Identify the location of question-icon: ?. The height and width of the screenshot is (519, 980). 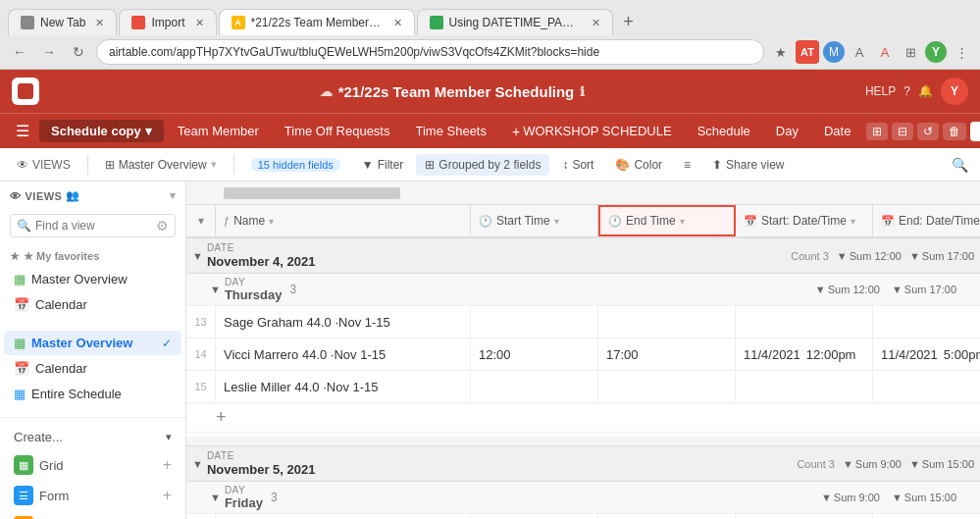
(906, 91).